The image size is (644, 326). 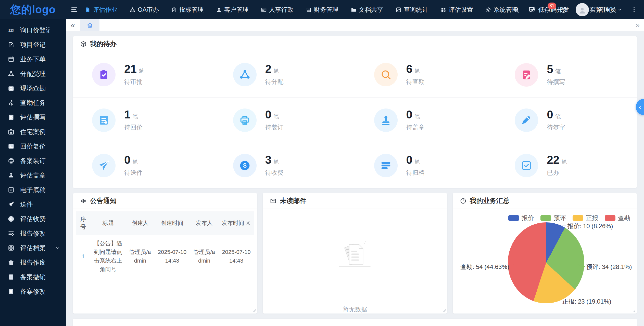 I want to click on main-menu-item: 客户管理, so click(x=232, y=10).